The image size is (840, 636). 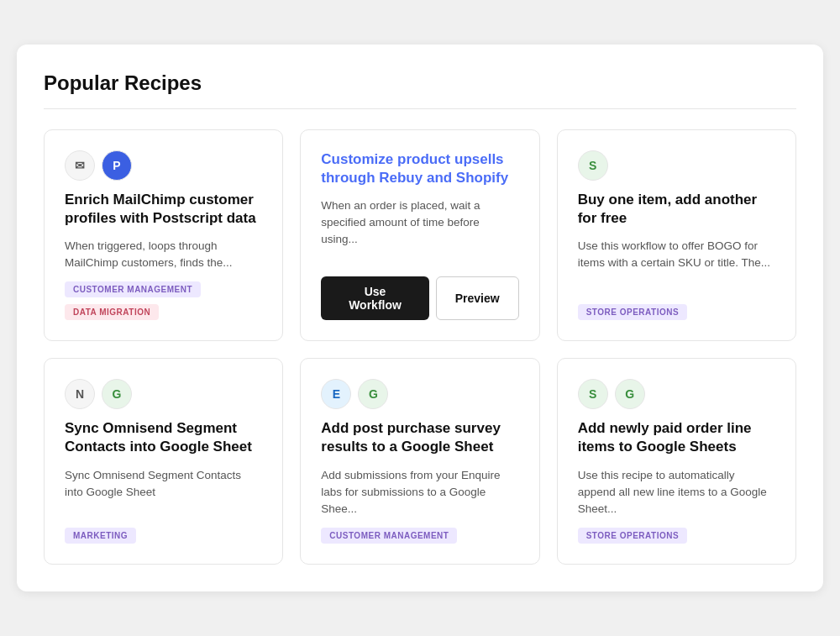 What do you see at coordinates (420, 235) in the screenshot?
I see `recipe-card-2: Customize product upsells through Rebuy …` at bounding box center [420, 235].